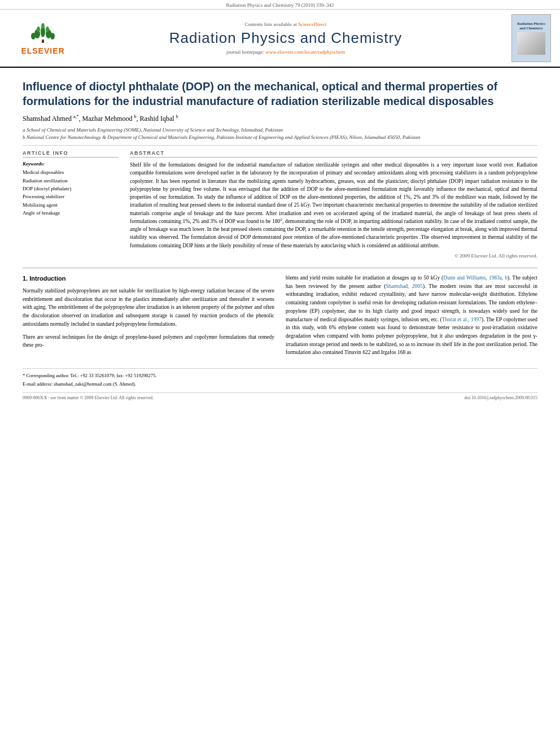 This screenshot has width=560, height=747. I want to click on authors-line: Shamshad Ahmed a,*, Mazhar Mehmood b, Ra…, so click(280, 119).